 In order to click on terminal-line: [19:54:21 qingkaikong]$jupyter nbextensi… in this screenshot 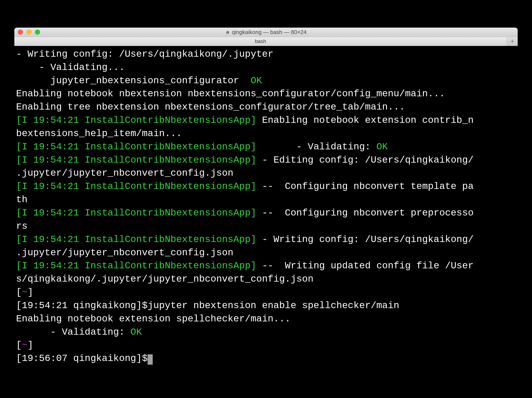, I will do `click(266, 306)`.